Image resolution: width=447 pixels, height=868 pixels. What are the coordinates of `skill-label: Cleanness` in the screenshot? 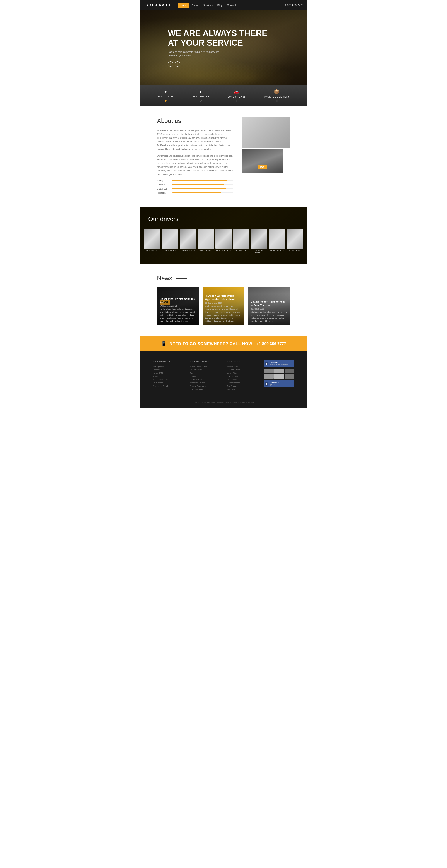 It's located at (164, 189).